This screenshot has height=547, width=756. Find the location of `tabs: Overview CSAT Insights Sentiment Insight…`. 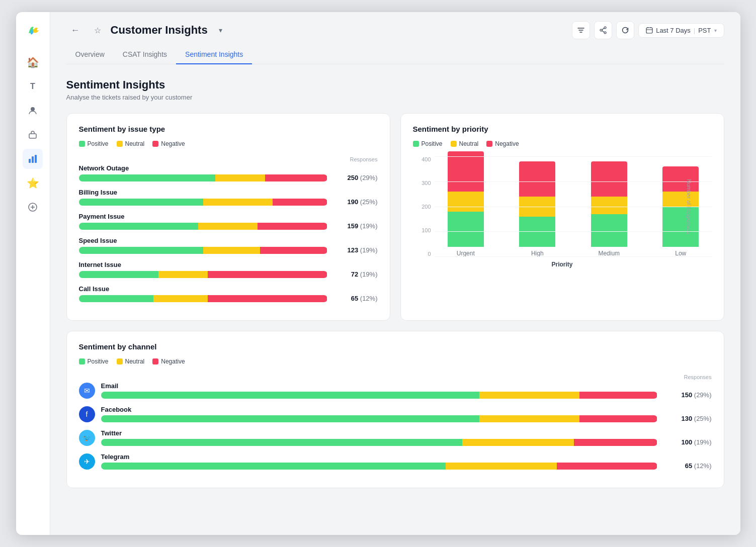

tabs: Overview CSAT Insights Sentiment Insight… is located at coordinates (395, 55).